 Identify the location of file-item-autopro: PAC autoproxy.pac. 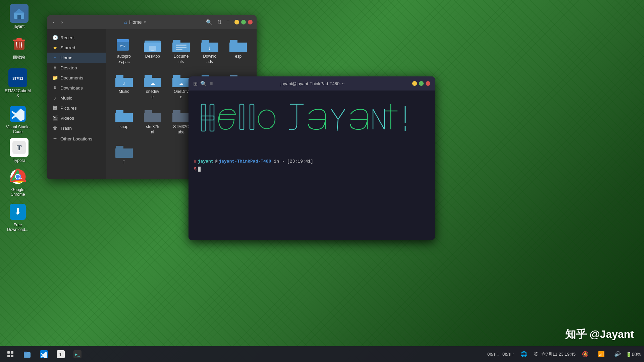
(124, 51).